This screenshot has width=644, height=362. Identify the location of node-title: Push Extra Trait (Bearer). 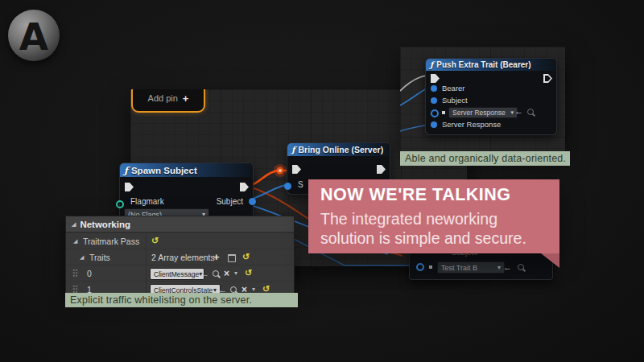
(483, 64).